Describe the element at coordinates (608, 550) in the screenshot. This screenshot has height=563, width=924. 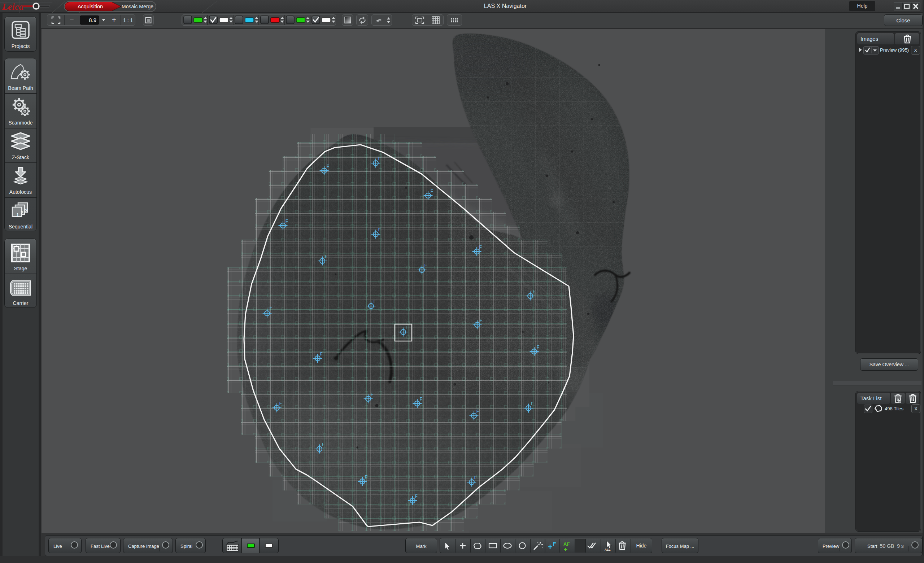
I see `svg-text: ALL` at that location.